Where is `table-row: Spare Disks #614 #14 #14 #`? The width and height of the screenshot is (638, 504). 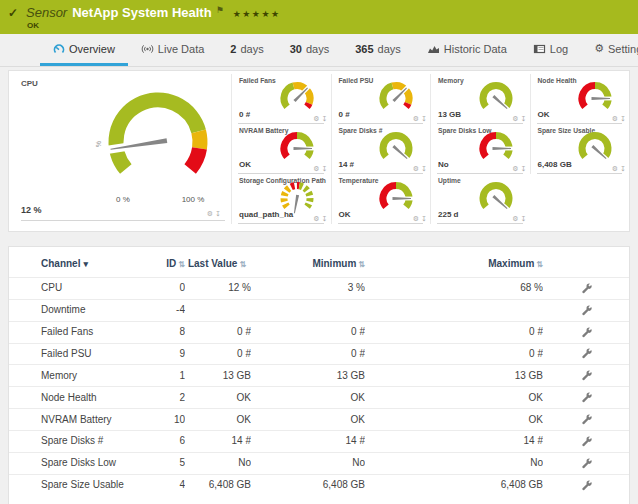 table-row: Spare Disks #614 #14 #14 # is located at coordinates (319, 442).